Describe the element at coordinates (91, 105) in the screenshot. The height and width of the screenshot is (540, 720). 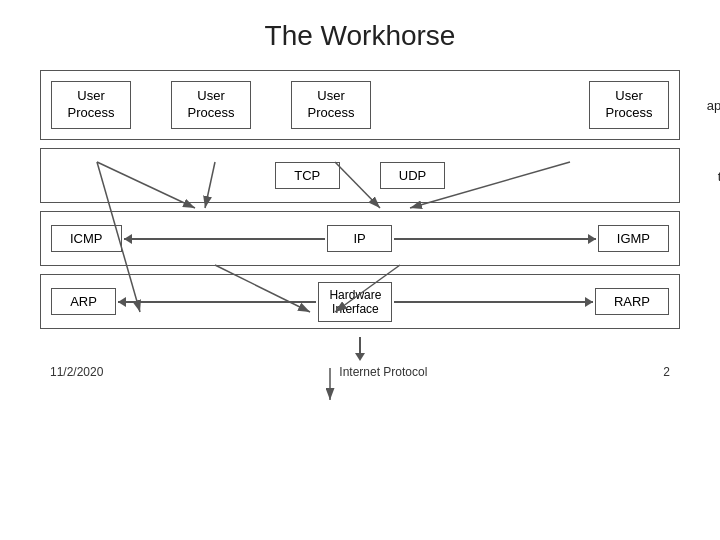
I see `user-process-1: UserProcess` at that location.